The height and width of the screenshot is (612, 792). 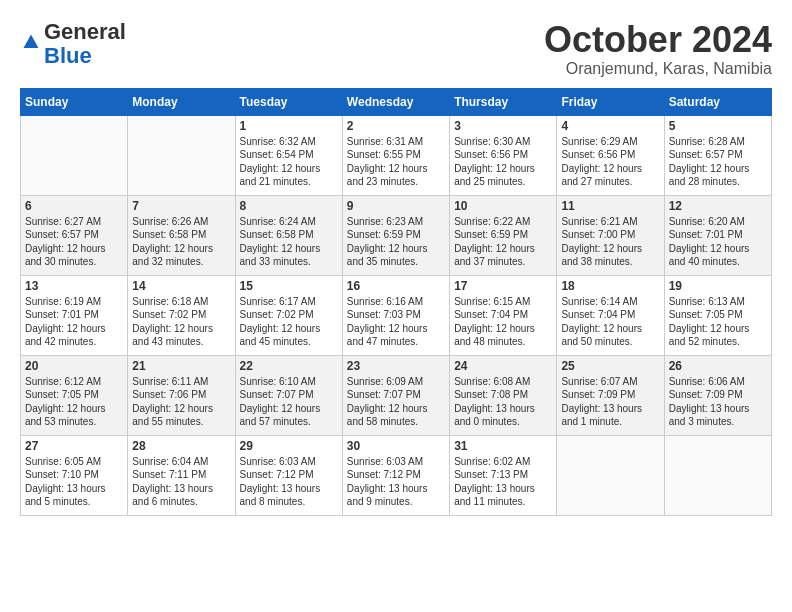 What do you see at coordinates (63, 302) in the screenshot?
I see `day-info-line: Sunrise: 6:19 AM` at bounding box center [63, 302].